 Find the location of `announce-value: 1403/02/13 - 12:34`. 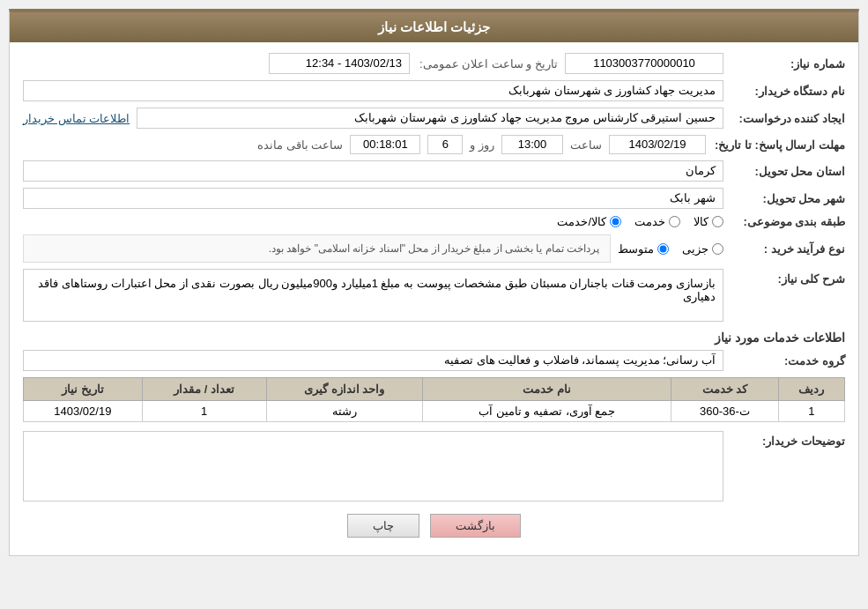

announce-value: 1403/02/13 - 12:34 is located at coordinates (339, 63).